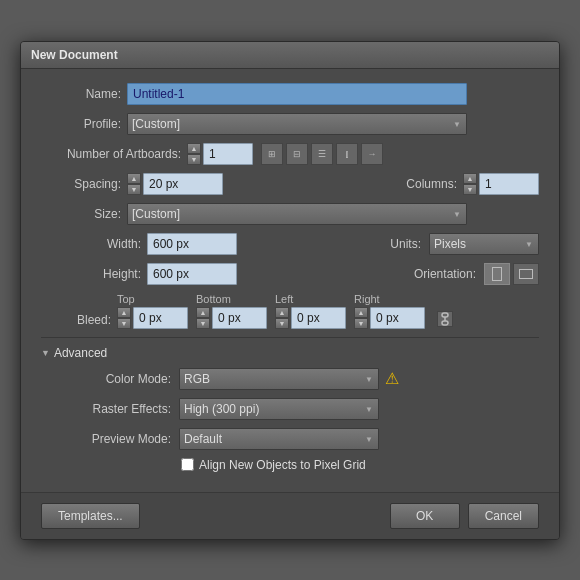 Image resolution: width=580 pixels, height=580 pixels. I want to click on bleed-left: Left ▲ ▼, so click(310, 311).